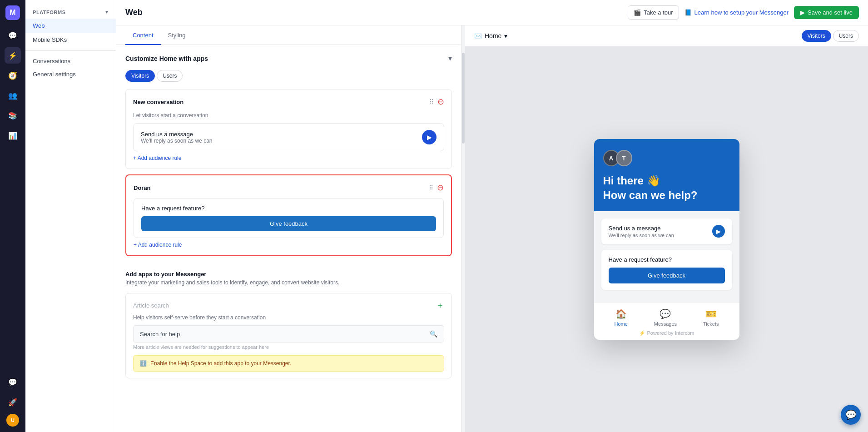  What do you see at coordinates (289, 137) in the screenshot?
I see `message-card: Send us a message We'll reply as soon as…` at bounding box center [289, 137].